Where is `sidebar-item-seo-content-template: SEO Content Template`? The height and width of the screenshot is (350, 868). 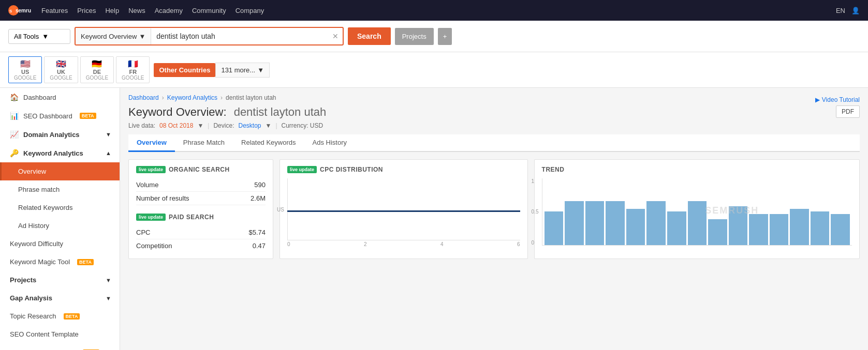
sidebar-item-seo-content-template: SEO Content Template is located at coordinates (60, 334).